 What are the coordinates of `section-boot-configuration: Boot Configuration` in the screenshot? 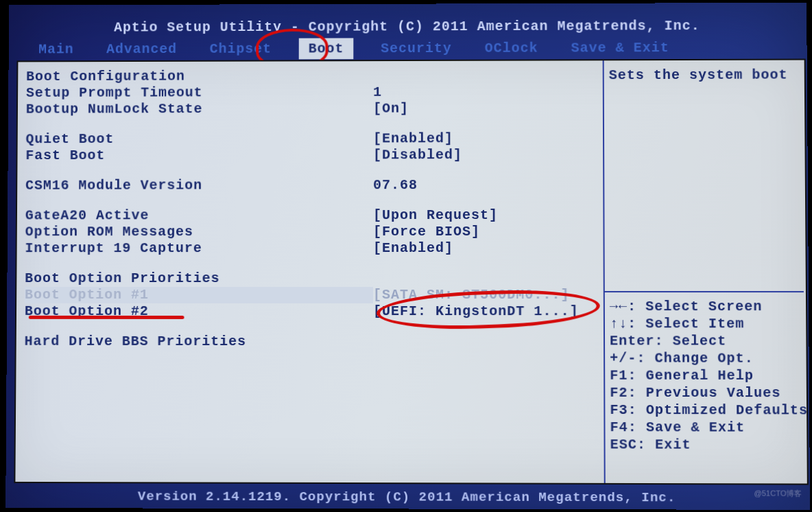 It's located at (200, 77).